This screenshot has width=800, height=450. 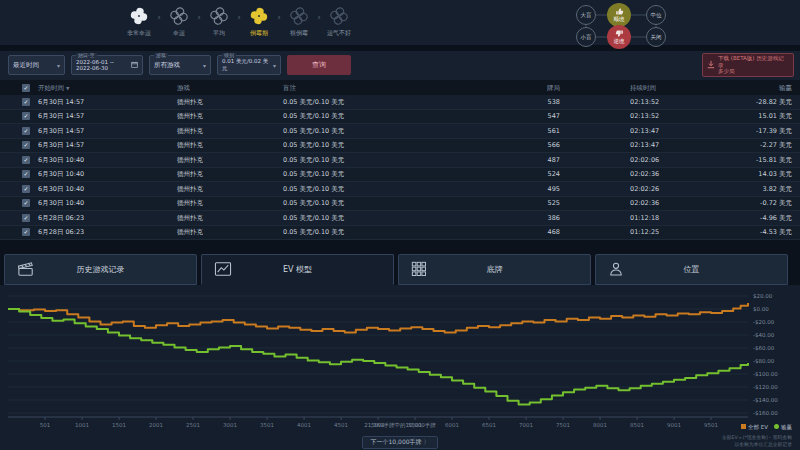 What do you see at coordinates (400, 160) in the screenshot?
I see `table-row: ✓ 6月30日 10:40 德州扑克 0.05 美元/0.10 美元 487 0…` at bounding box center [400, 160].